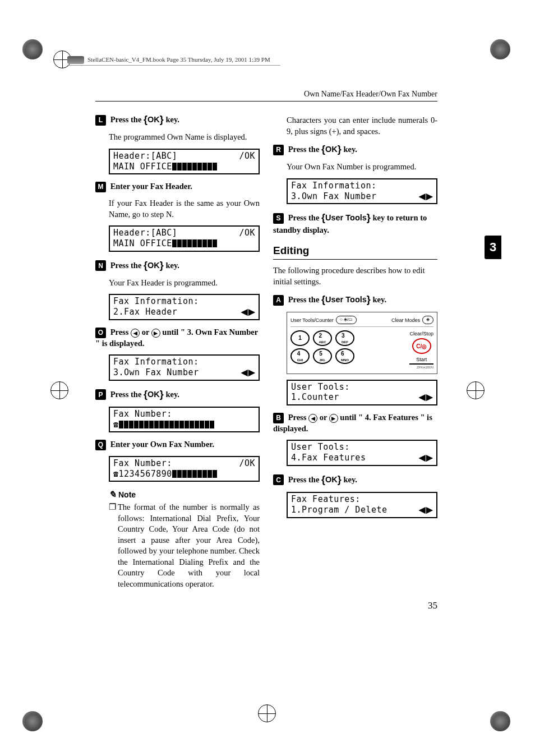 The height and width of the screenshot is (756, 535). I want to click on lcd-line: 4.Fax Features, so click(329, 458).